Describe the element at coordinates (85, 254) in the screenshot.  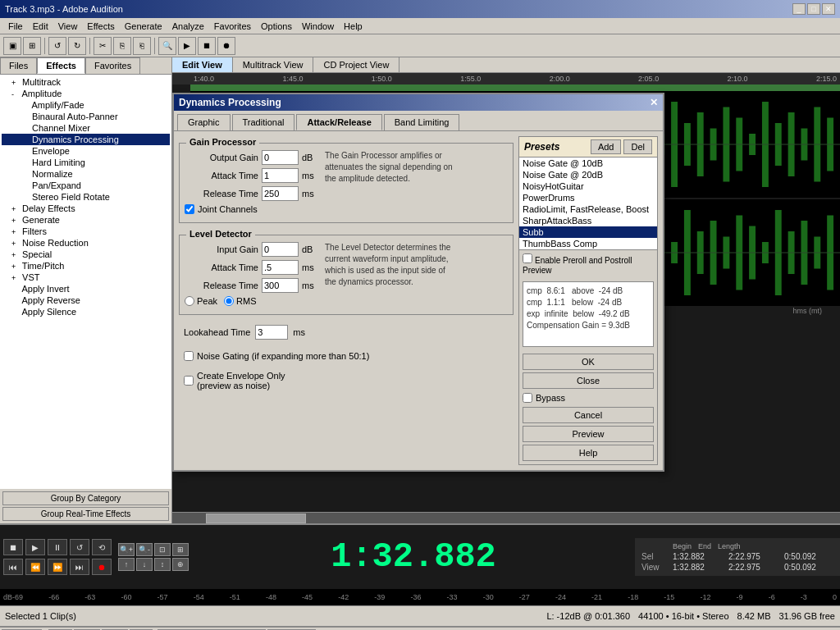
I see `tree-item-special: + Special` at that location.